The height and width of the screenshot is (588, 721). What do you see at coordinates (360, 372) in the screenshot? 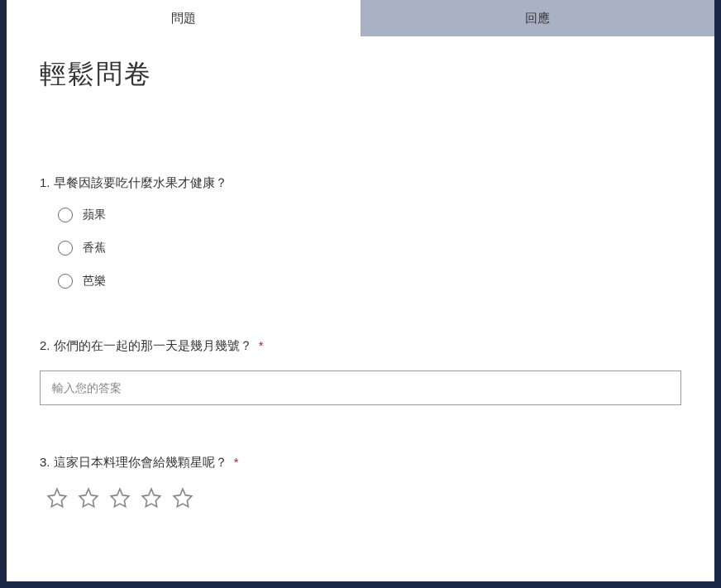
I see `question-2: 2. 你們的在一起的那一天是幾月幾號？ *` at bounding box center [360, 372].